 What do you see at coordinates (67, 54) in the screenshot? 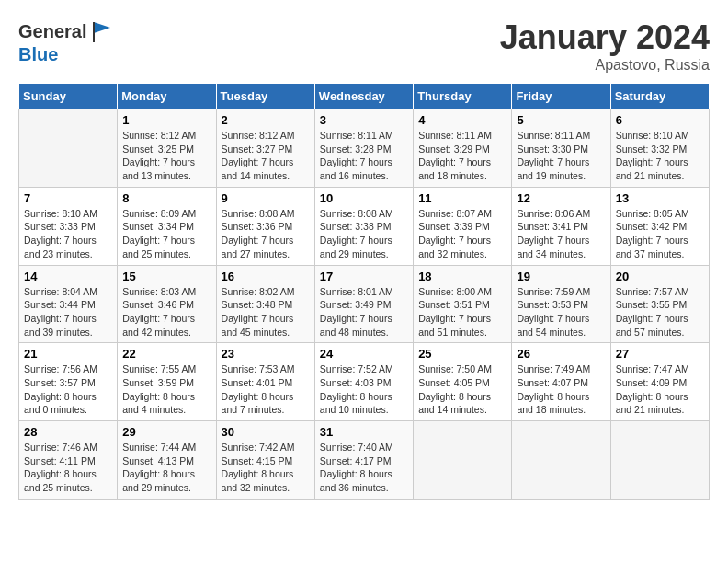
I see `logo-text-blue: Blue` at bounding box center [67, 54].